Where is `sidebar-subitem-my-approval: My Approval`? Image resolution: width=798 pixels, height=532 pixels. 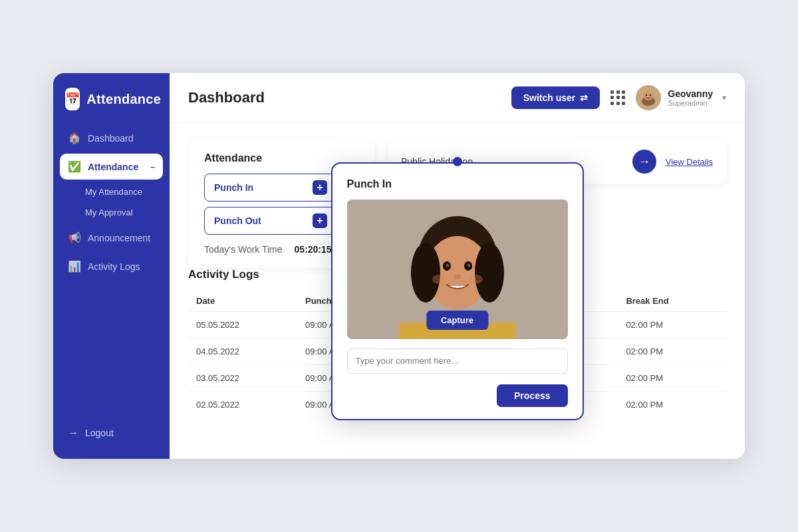 sidebar-subitem-my-approval: My Approval is located at coordinates (120, 213).